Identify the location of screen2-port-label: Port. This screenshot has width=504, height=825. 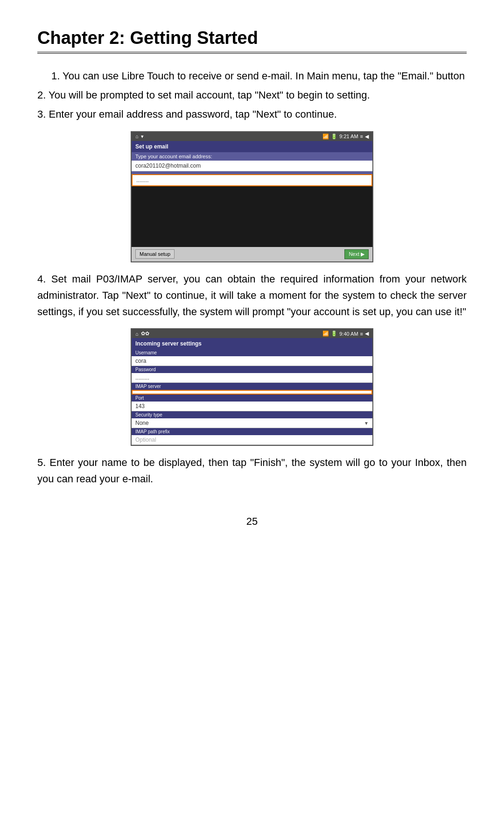
(252, 398).